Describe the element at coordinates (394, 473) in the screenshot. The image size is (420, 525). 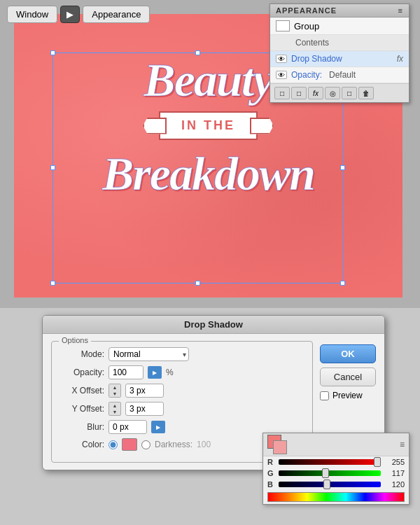
I see `g-value: 117` at that location.